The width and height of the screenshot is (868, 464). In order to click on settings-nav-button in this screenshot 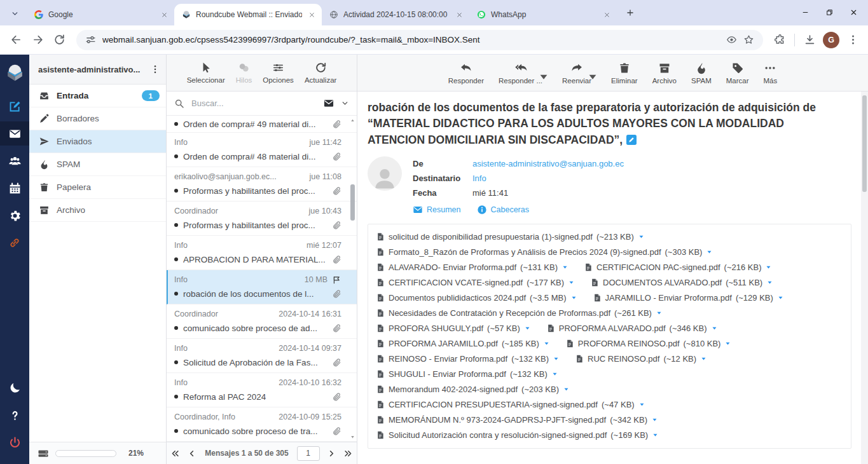, I will do `click(15, 215)`.